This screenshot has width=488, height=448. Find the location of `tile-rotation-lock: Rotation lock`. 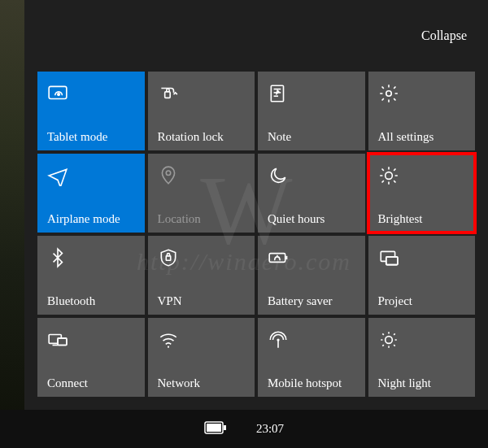

tile-rotation-lock: Rotation lock is located at coordinates (202, 111).